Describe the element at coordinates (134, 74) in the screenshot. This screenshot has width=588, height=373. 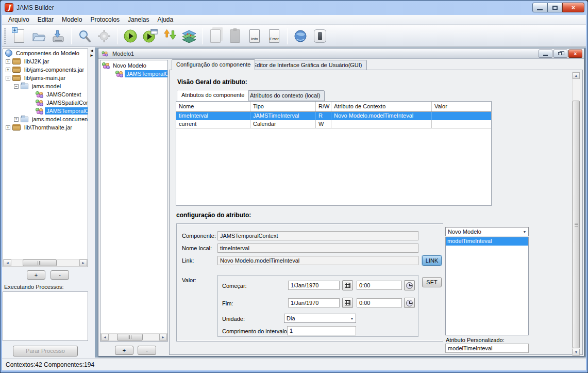
I see `model-tree-item-temporalcontext: JAMSTemporalCont` at that location.